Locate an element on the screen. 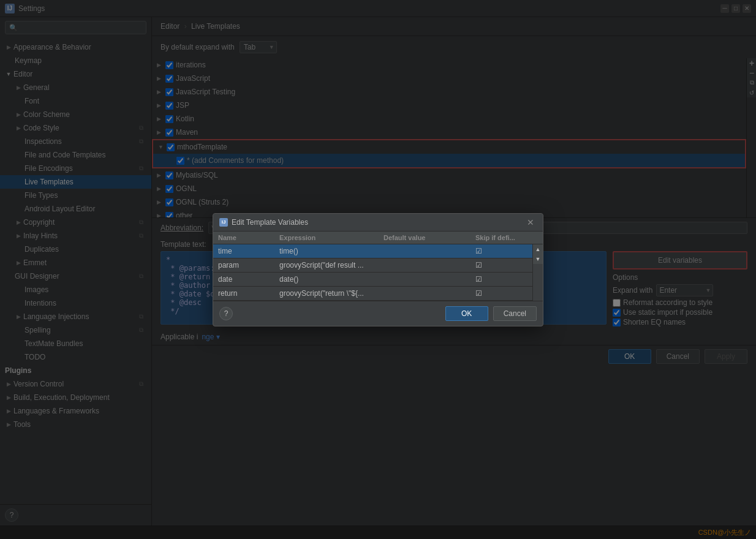  cell-name: date is located at coordinates (249, 279).